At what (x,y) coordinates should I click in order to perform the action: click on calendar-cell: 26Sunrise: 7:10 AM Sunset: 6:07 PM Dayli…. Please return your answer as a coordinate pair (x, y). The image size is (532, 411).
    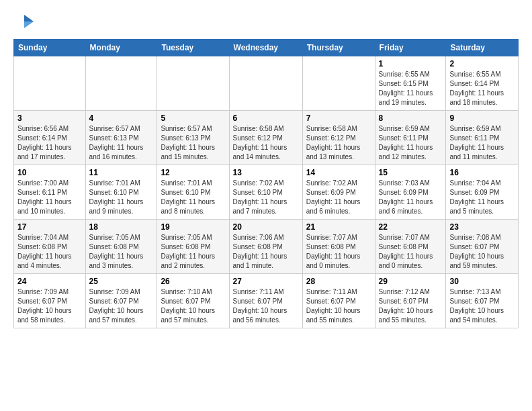
    Looking at the image, I should click on (193, 301).